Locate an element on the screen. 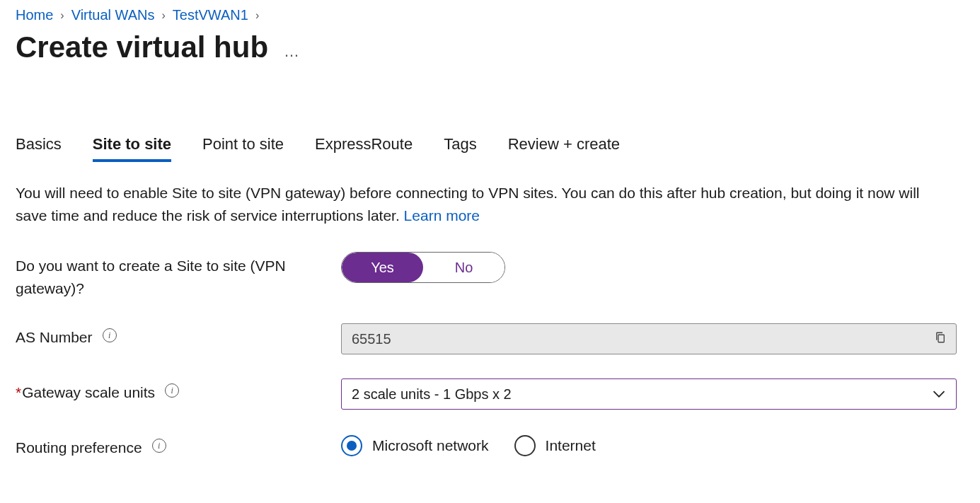 The width and height of the screenshot is (980, 503). breadcrumb-testvwan1: TestVWAN1 is located at coordinates (211, 16).